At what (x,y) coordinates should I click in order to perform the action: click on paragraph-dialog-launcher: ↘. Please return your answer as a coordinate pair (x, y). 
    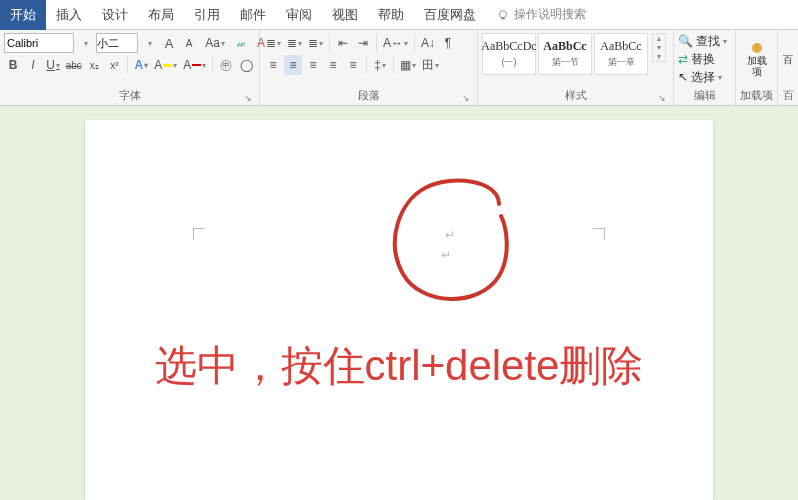
    Looking at the image, I should click on (466, 98).